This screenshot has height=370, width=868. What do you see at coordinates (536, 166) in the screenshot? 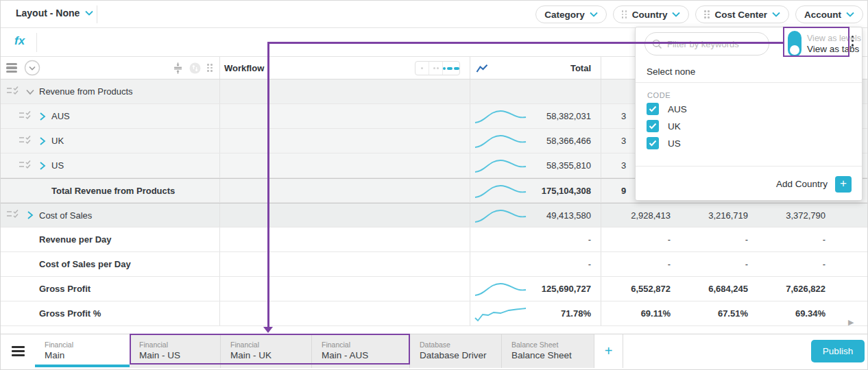
I see `total-cell: 58,355,810` at bounding box center [536, 166].